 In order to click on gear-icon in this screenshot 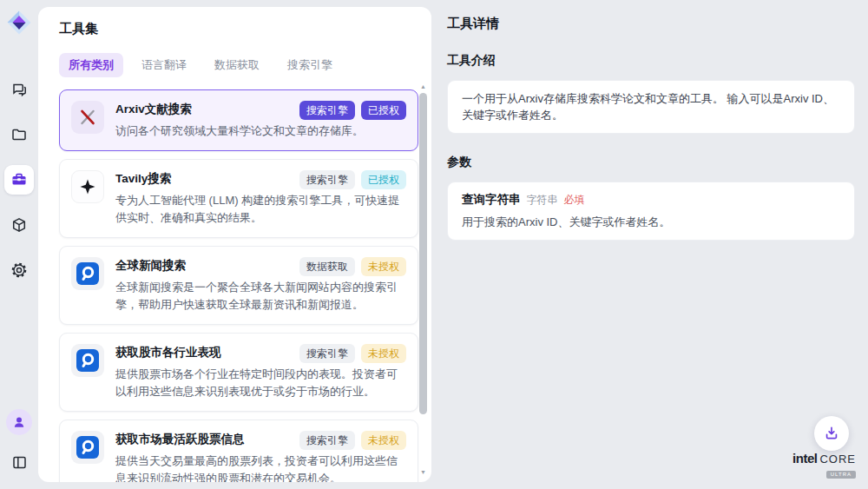, I will do `click(19, 270)`.